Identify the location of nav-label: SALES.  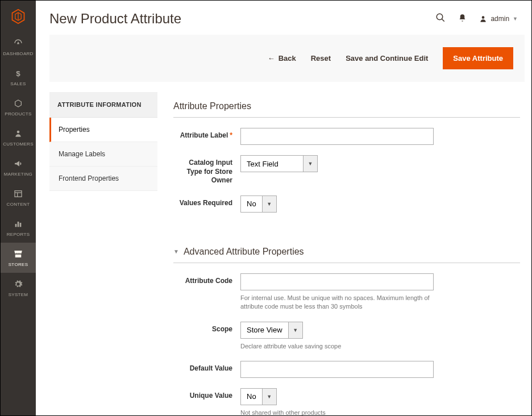
(18, 84).